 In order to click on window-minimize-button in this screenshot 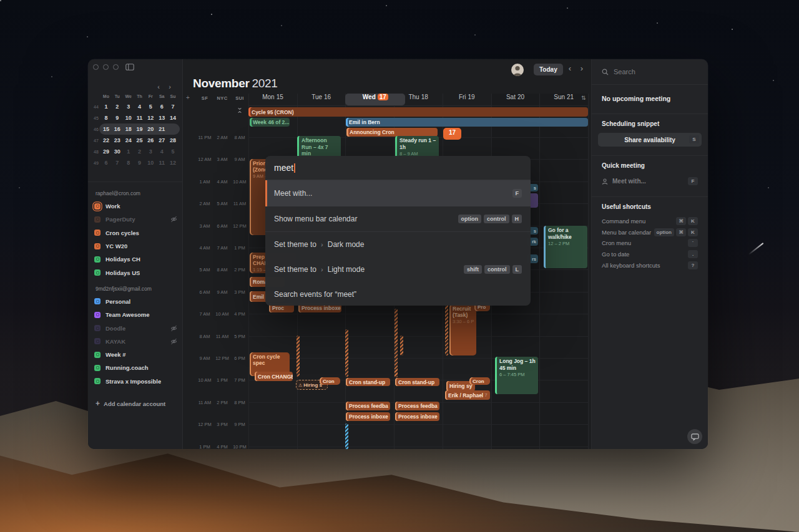, I will do `click(106, 67)`.